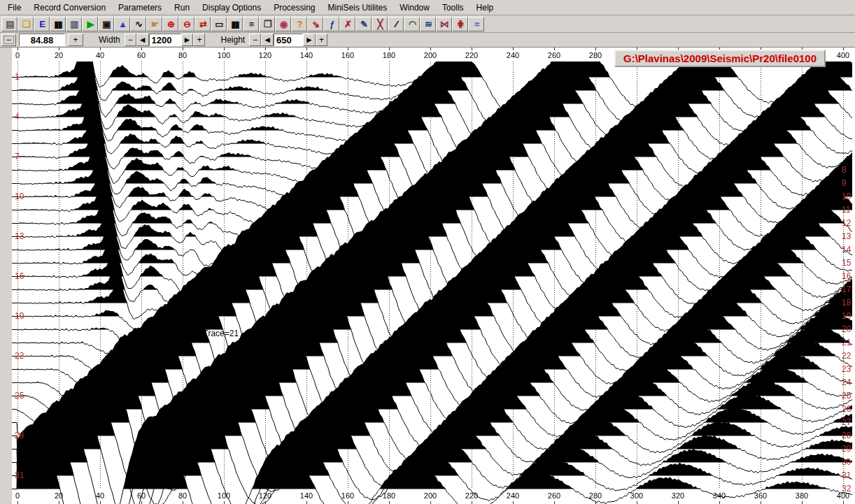 The image size is (855, 504). What do you see at coordinates (255, 40) in the screenshot?
I see `height-minus-button: −` at bounding box center [255, 40].